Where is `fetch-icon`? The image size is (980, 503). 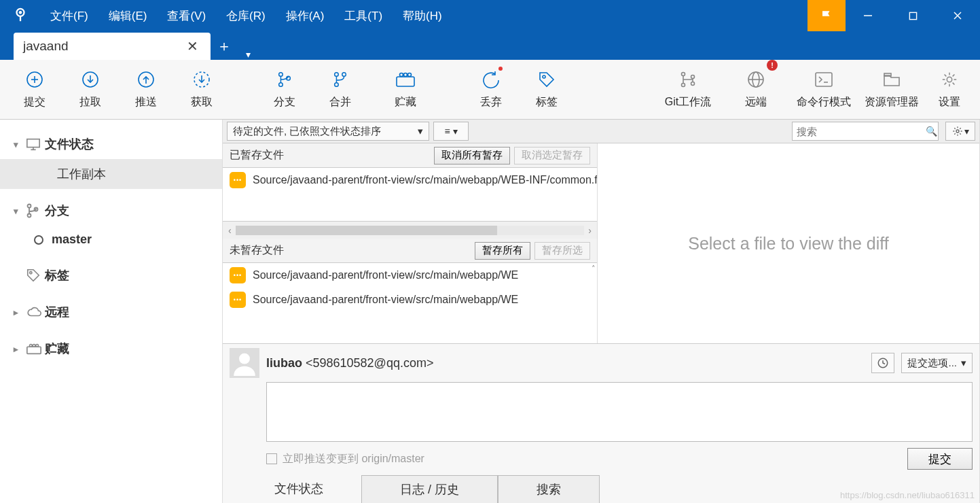 fetch-icon is located at coordinates (202, 80).